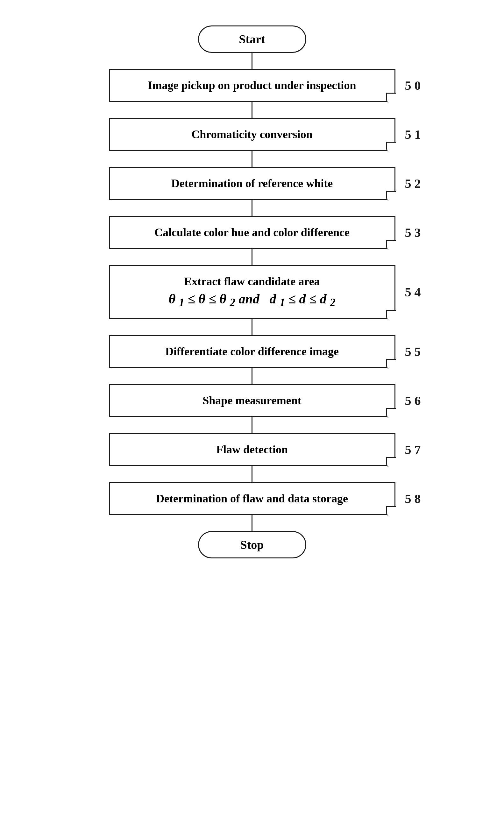 The height and width of the screenshot is (815, 504). I want to click on step-57-wrapper: Flaw detection 5 7, so click(252, 449).